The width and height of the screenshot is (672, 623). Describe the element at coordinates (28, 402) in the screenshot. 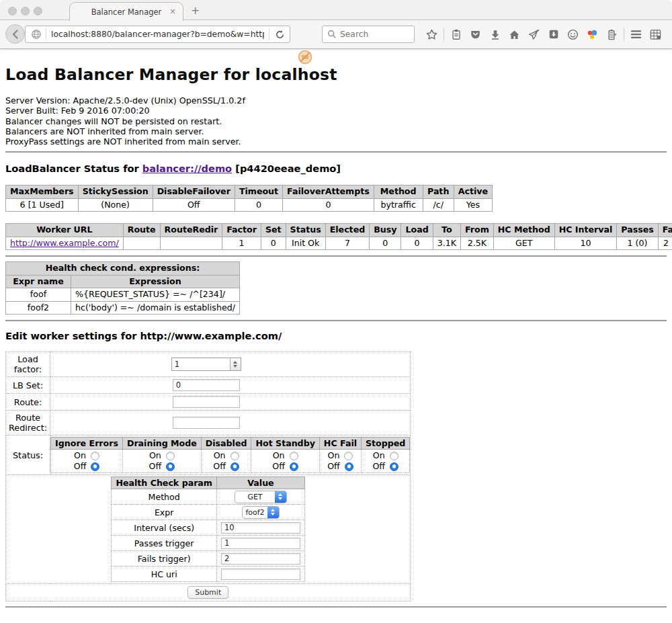

I see `route-label: Route:` at that location.